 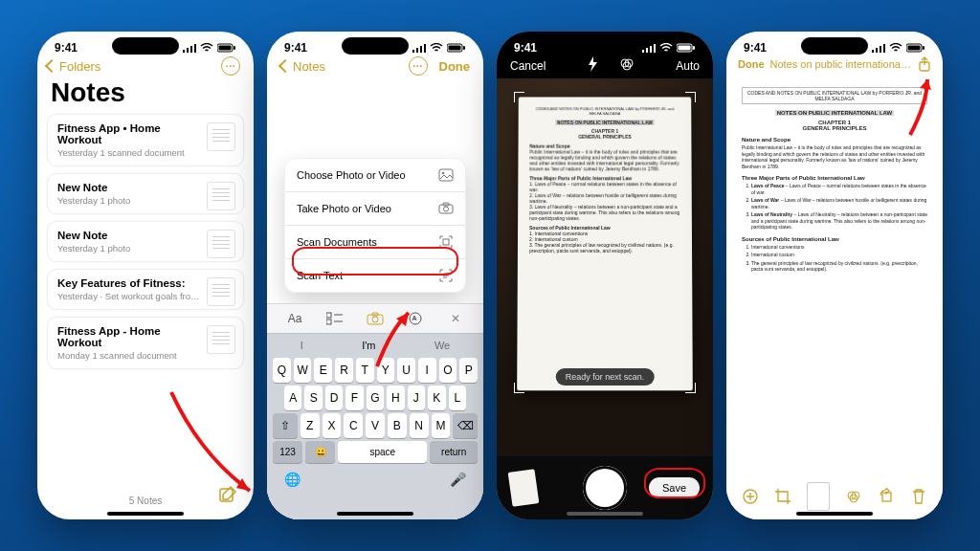 I want to click on menu-choose-photo: Choose Photo or Video, so click(x=375, y=175).